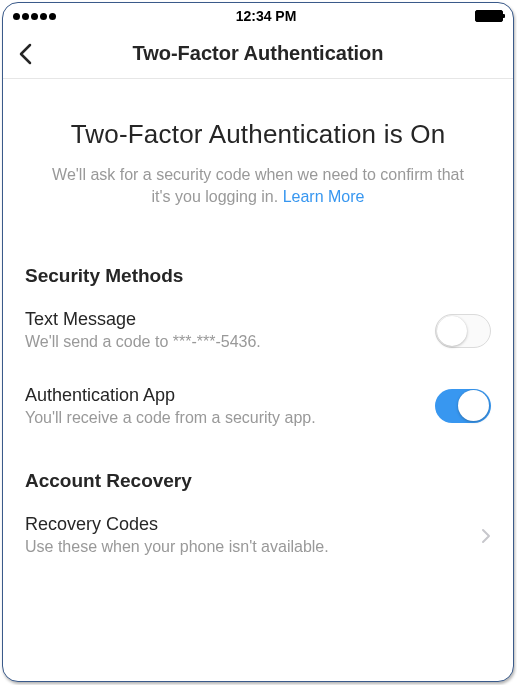  Describe the element at coordinates (249, 548) in the screenshot. I see `recovery-codes-subtitle: Use these when your phone isn't availabl…` at that location.